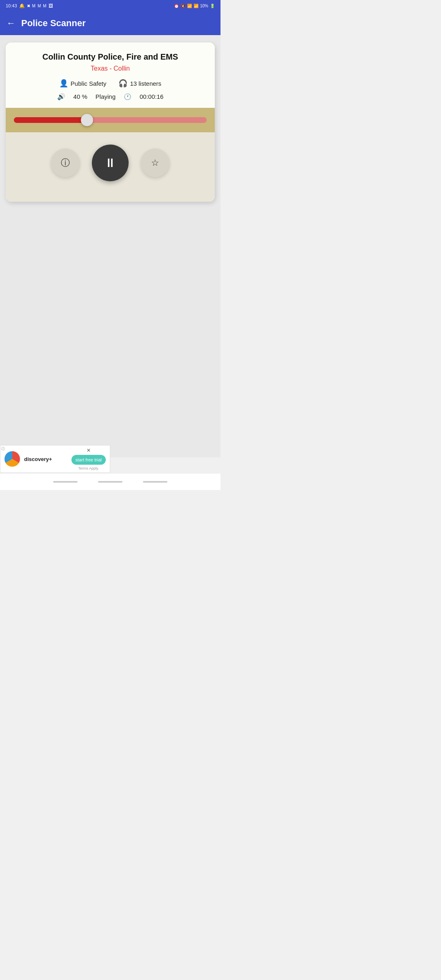  I want to click on status-label: Playing, so click(105, 96).